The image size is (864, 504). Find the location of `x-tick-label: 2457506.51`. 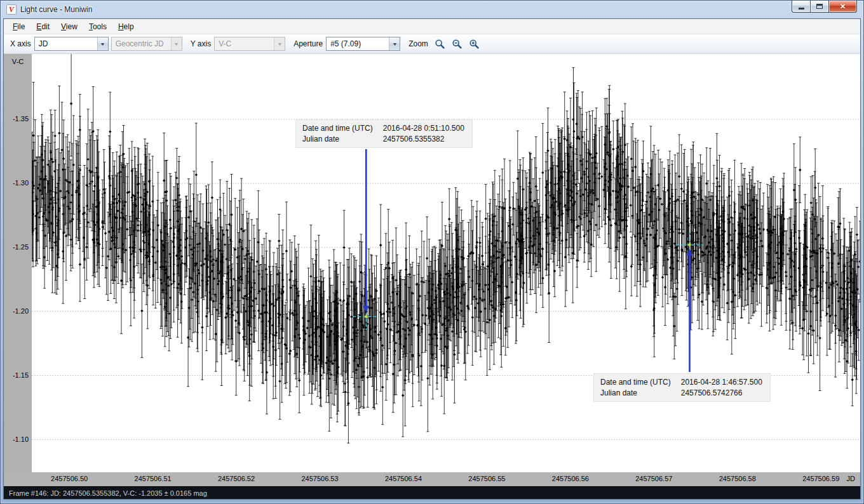

x-tick-label: 2457506.51 is located at coordinates (153, 479).